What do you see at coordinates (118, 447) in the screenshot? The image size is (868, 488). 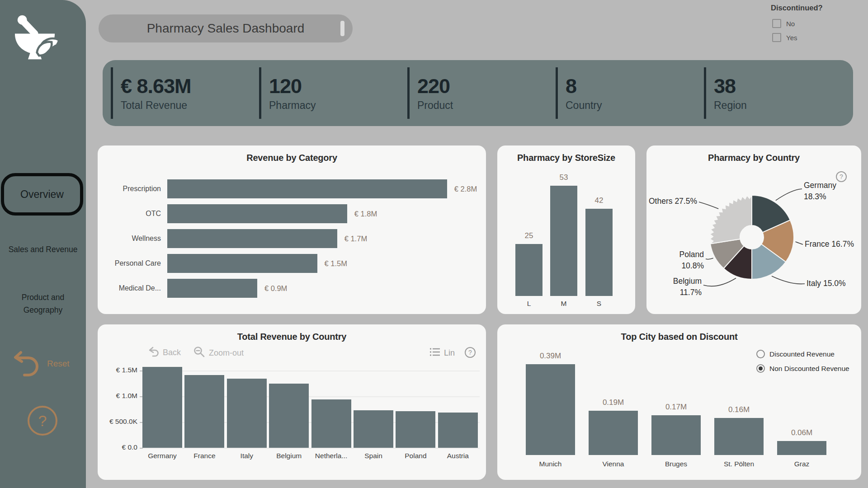 I see `y-axis-label: € 0.0` at bounding box center [118, 447].